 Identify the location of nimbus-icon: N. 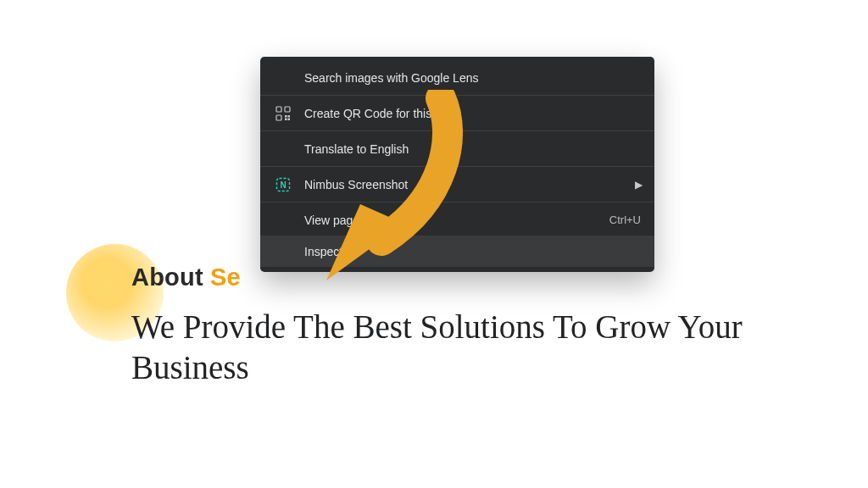
(283, 185).